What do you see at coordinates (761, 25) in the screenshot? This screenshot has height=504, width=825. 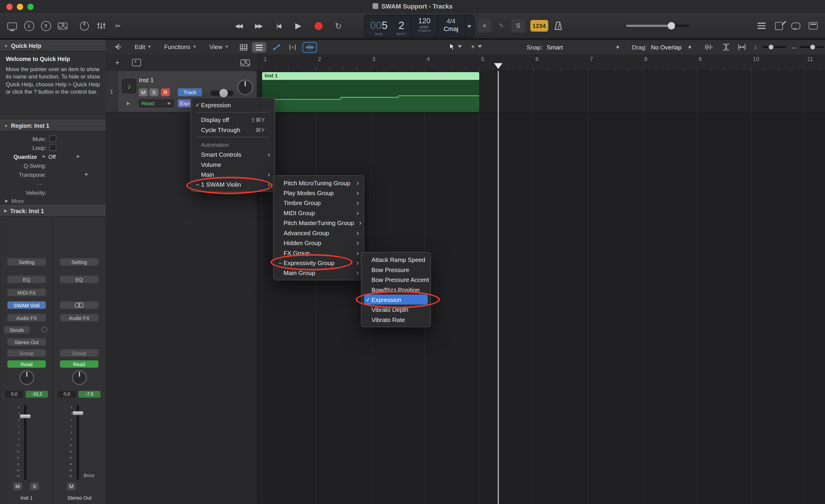 I see `list-editors-button` at bounding box center [761, 25].